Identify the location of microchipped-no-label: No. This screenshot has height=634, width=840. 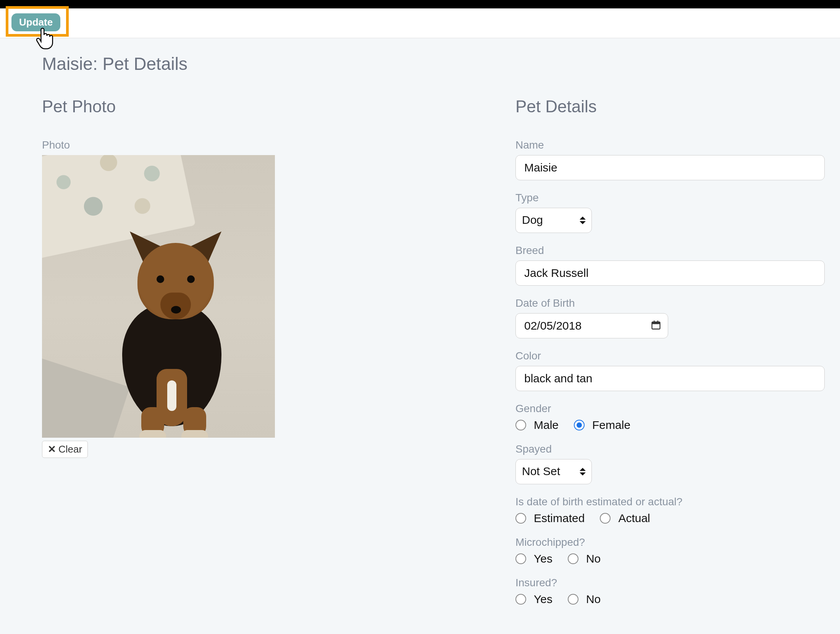
(593, 559).